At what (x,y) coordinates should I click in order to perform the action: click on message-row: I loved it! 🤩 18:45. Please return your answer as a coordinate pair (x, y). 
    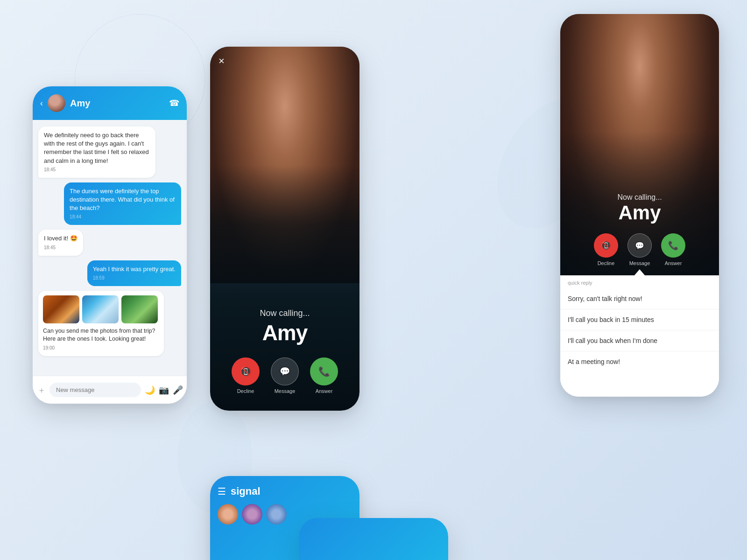
    Looking at the image, I should click on (110, 243).